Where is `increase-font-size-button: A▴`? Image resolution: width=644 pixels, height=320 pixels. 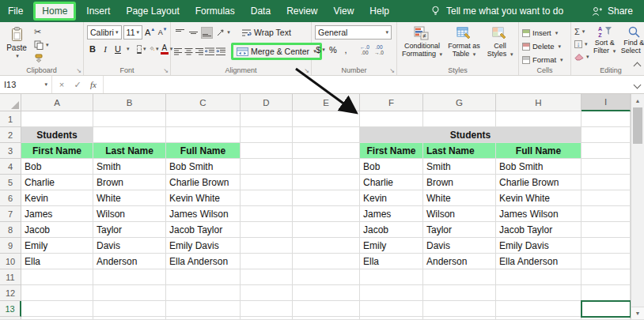
increase-font-size-button: A▴ is located at coordinates (150, 32).